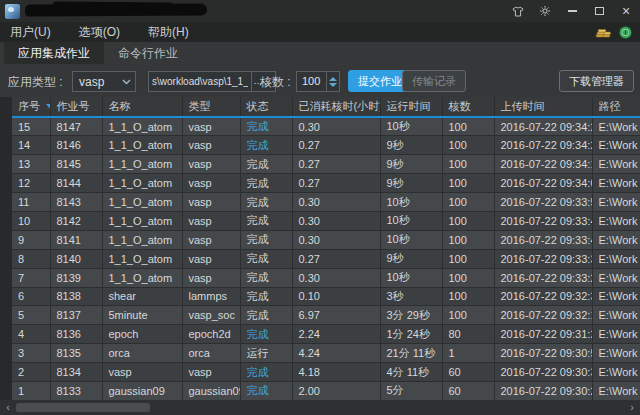 This screenshot has width=640, height=415. I want to click on download-manager-button: 下载管理器, so click(596, 81).